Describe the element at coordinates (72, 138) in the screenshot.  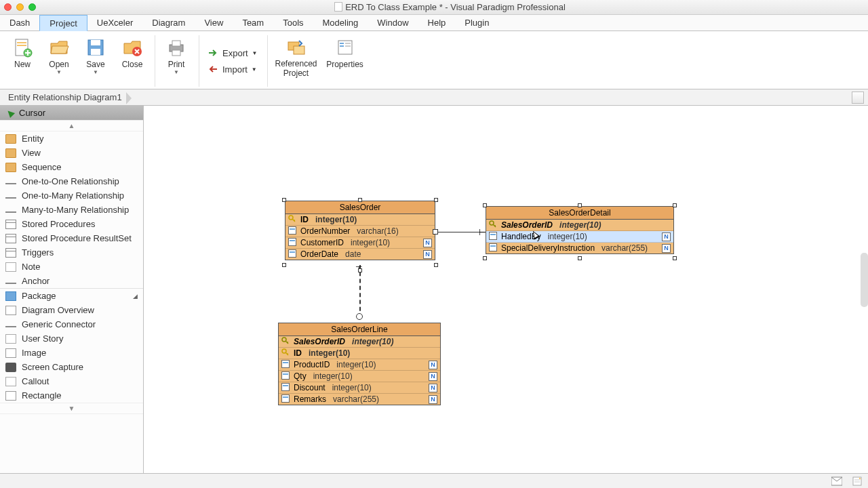
I see `palette-entity: Entity` at that location.